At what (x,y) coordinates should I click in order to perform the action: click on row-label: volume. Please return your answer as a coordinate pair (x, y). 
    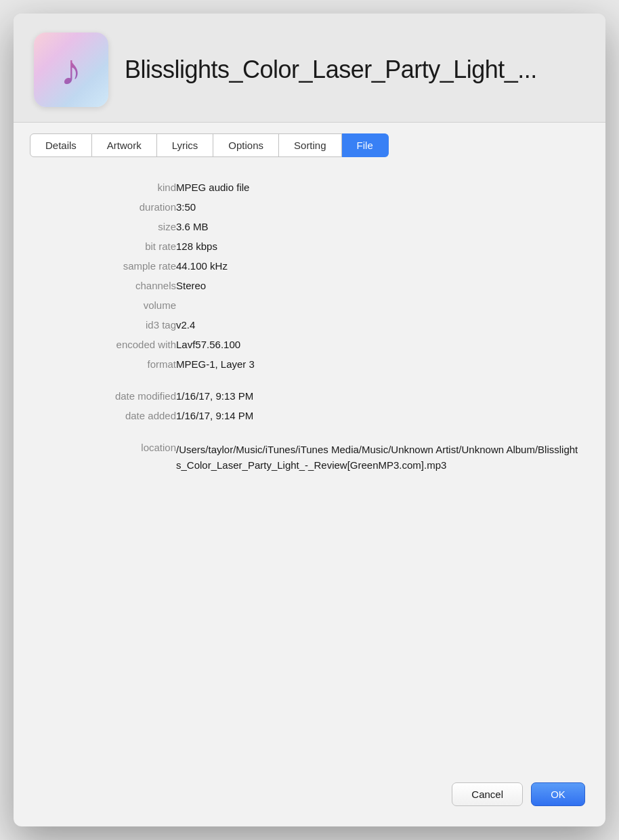
    Looking at the image, I should click on (108, 305).